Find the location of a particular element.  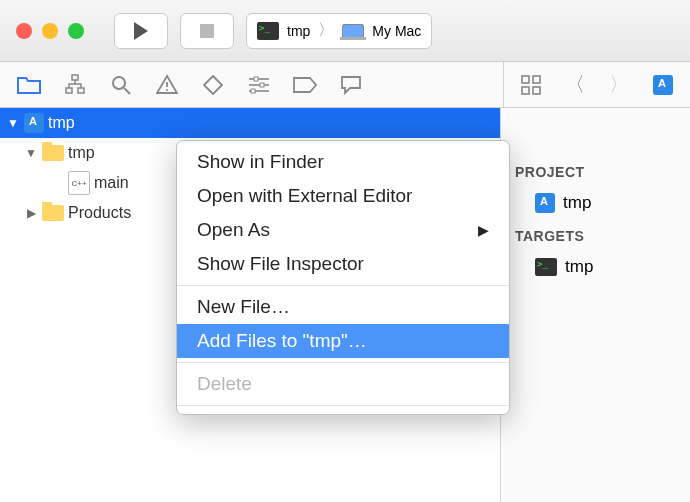

find-navigator-tab is located at coordinates (121, 85).